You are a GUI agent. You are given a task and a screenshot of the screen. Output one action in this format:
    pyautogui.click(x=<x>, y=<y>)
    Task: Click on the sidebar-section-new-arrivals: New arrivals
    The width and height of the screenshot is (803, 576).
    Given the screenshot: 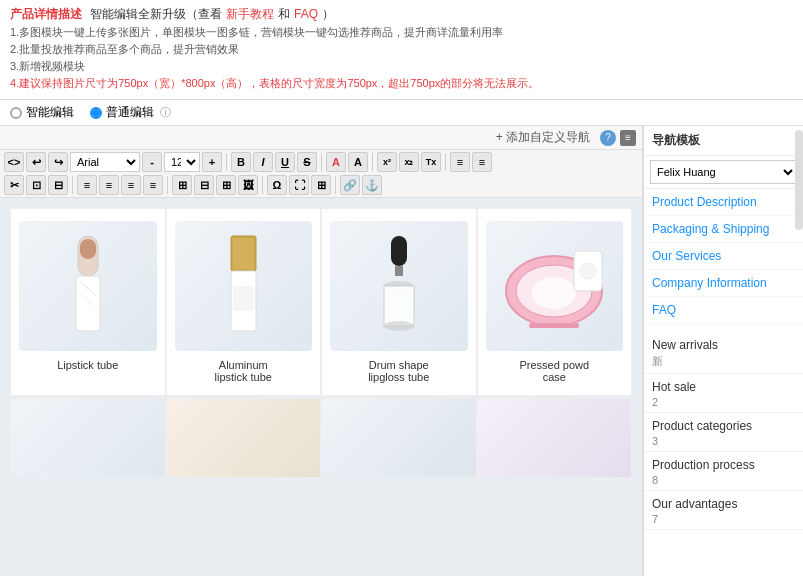 What is the action you would take?
    pyautogui.click(x=724, y=343)
    